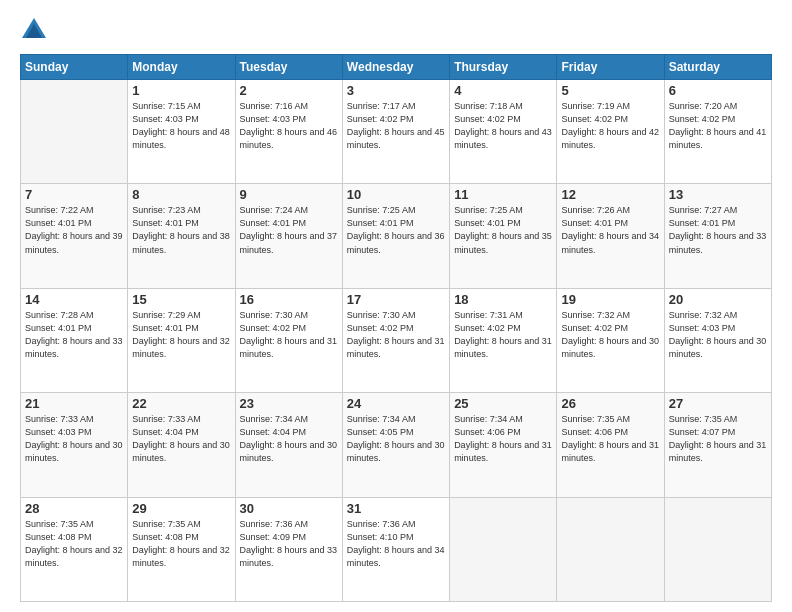  I want to click on day-number: 9, so click(289, 194).